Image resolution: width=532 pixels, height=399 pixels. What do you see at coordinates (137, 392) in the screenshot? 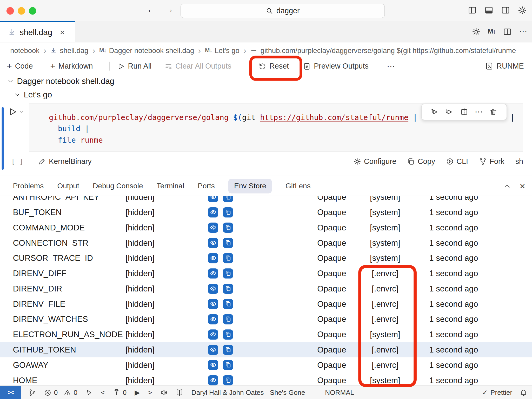
I see `play-track-icon: ▶` at bounding box center [137, 392].